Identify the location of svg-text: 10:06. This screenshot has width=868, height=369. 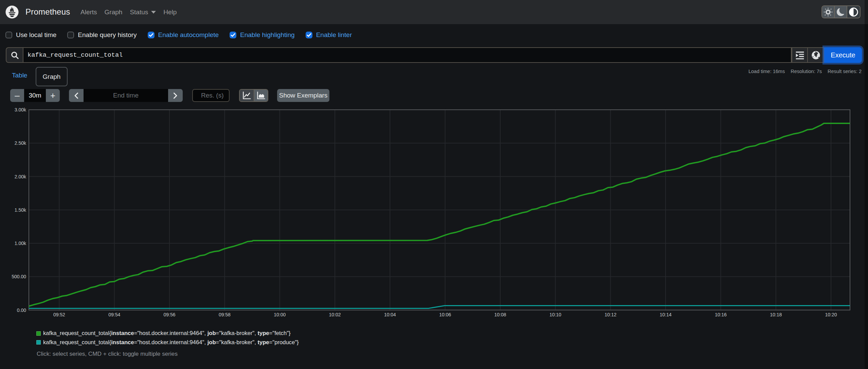
(445, 315).